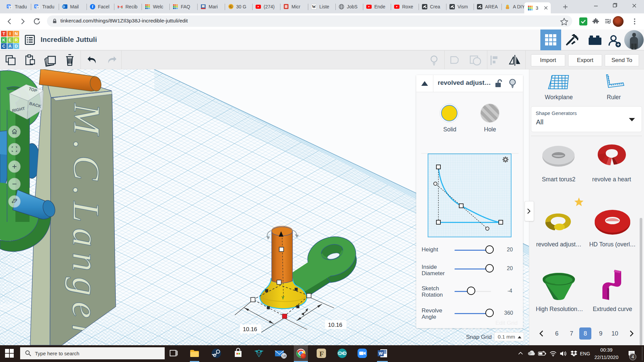  Describe the element at coordinates (321, 354) in the screenshot. I see `svg-text: F` at that location.